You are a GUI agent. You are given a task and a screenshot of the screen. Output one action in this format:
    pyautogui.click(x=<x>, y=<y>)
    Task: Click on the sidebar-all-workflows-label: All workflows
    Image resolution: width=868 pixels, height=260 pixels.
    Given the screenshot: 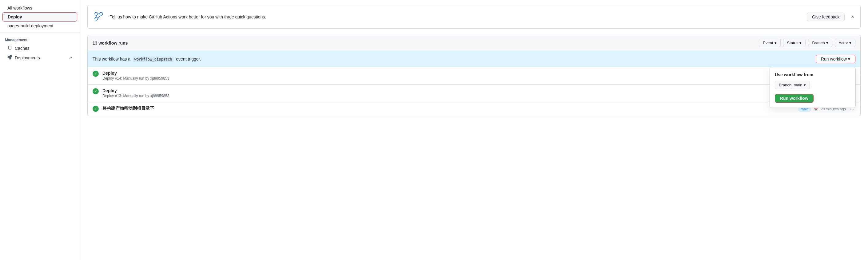 What is the action you would take?
    pyautogui.click(x=20, y=8)
    